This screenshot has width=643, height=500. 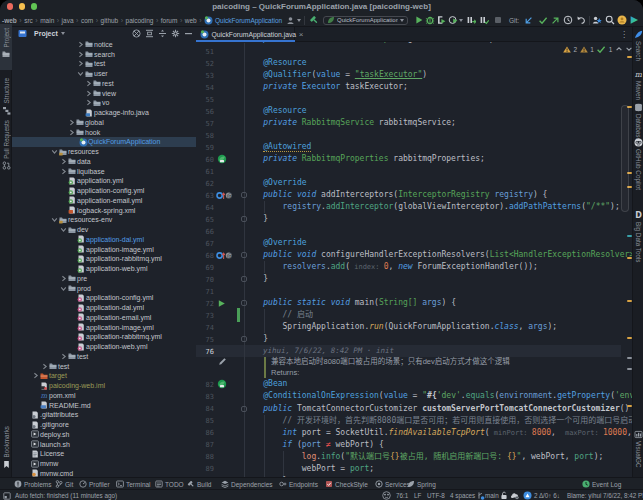 I want to click on tree-row: application.yml, so click(x=104, y=181).